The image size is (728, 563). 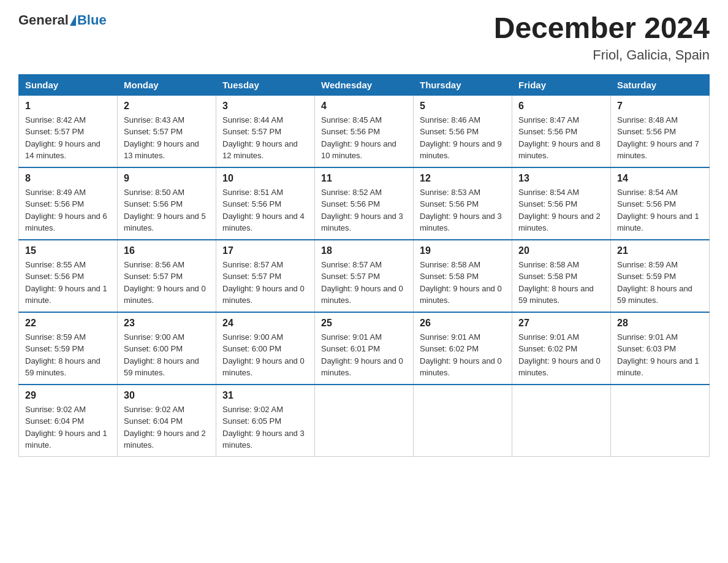 What do you see at coordinates (265, 251) in the screenshot?
I see `day-number: 17` at bounding box center [265, 251].